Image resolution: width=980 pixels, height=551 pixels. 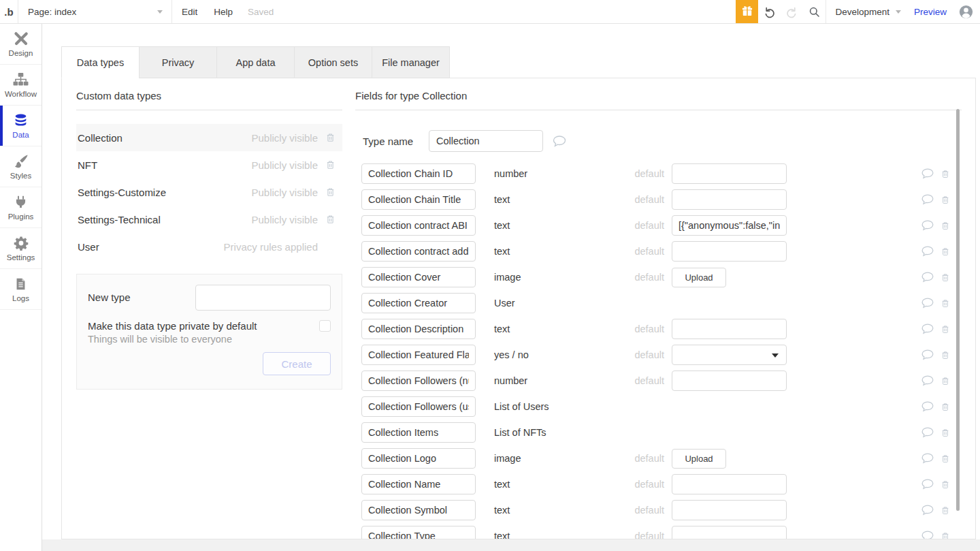 What do you see at coordinates (747, 12) in the screenshot?
I see `gift-button` at bounding box center [747, 12].